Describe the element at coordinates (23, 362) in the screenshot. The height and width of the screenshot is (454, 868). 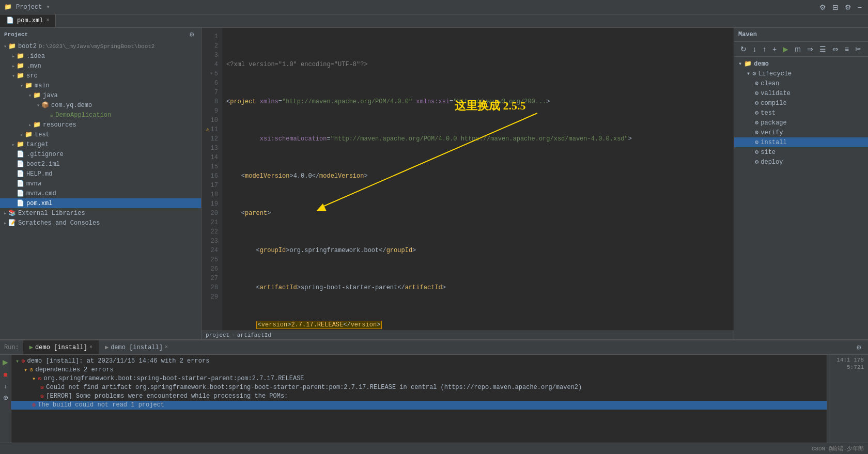
I see `error-icon: ⊗` at that location.